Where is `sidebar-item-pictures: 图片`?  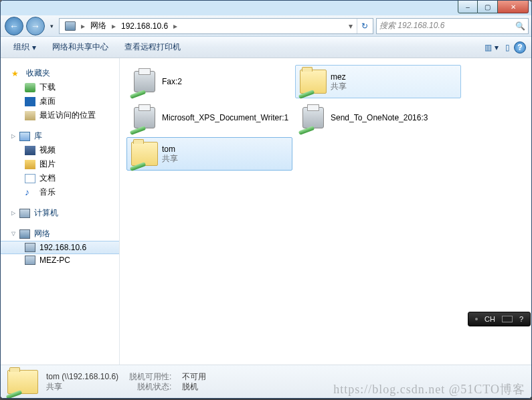
sidebar-item-pictures: 图片 is located at coordinates (60, 165).